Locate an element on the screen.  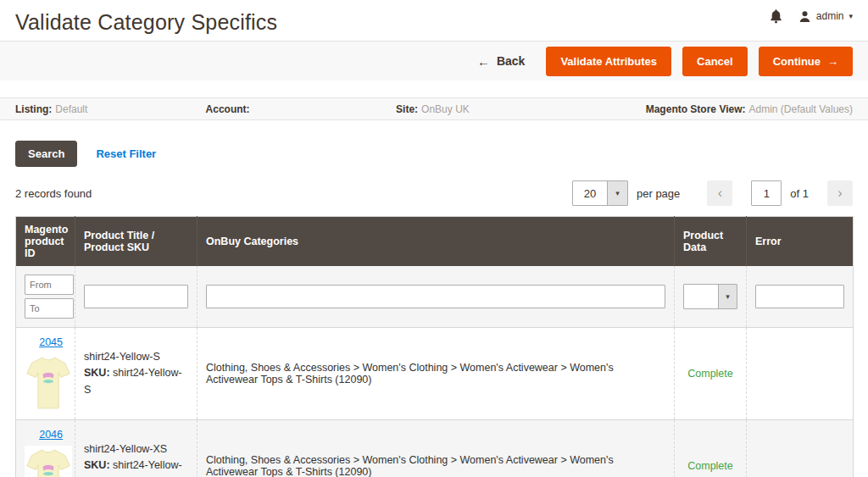
admin-menu: admin ▾ is located at coordinates (826, 17).